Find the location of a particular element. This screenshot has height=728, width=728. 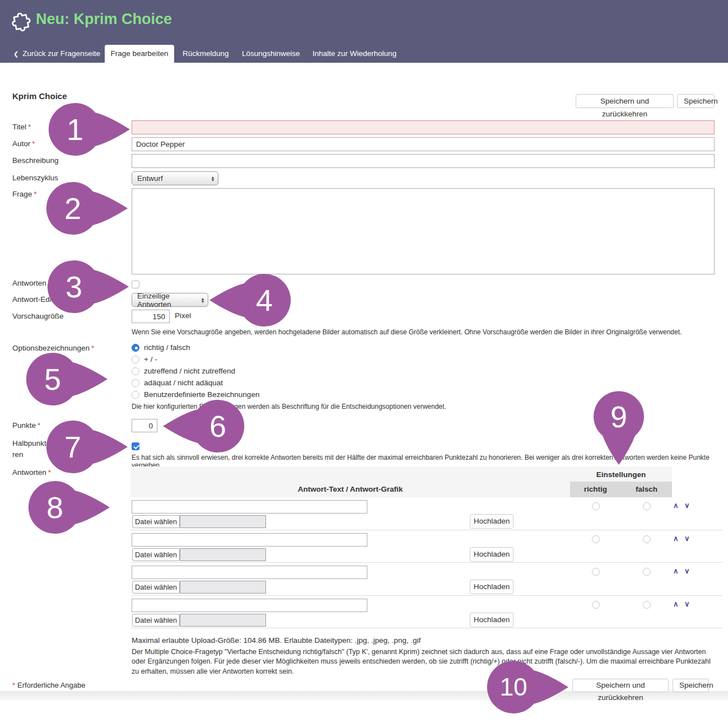

option-labels-choice: + / - is located at coordinates (195, 360).